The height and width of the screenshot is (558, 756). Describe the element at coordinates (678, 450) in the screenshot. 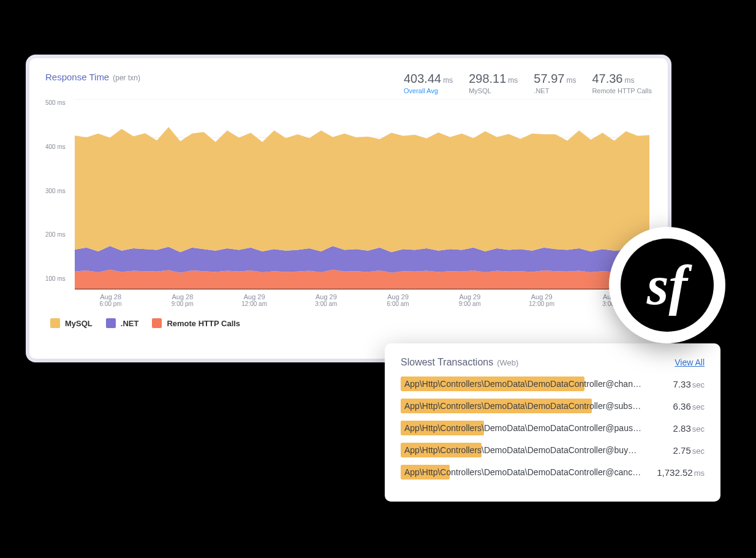

I see `transaction-value: 2.75sec` at that location.